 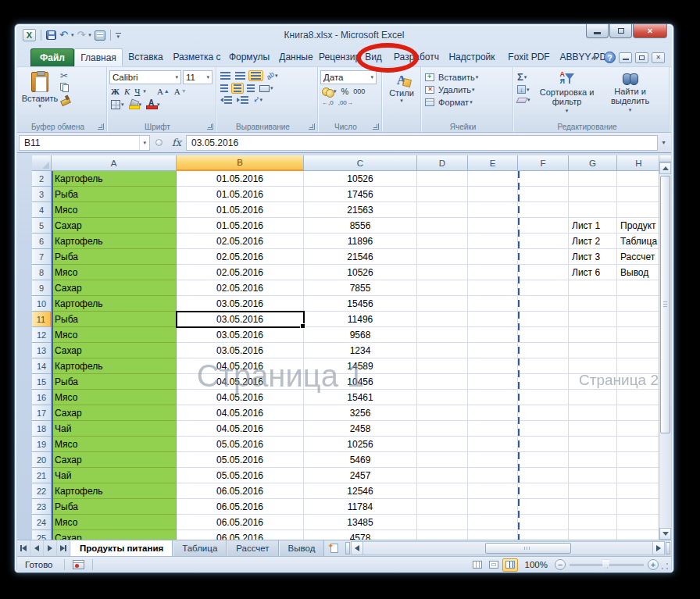 I want to click on cell-D13, so click(x=442, y=351).